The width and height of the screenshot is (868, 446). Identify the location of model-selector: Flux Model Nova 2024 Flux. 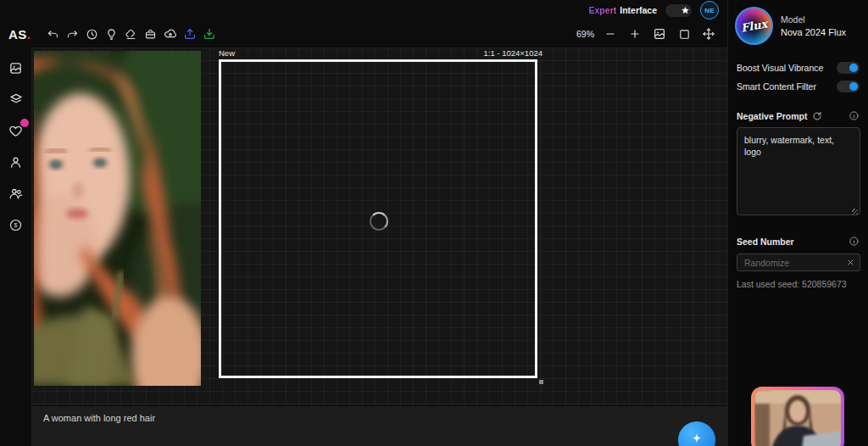
(798, 22).